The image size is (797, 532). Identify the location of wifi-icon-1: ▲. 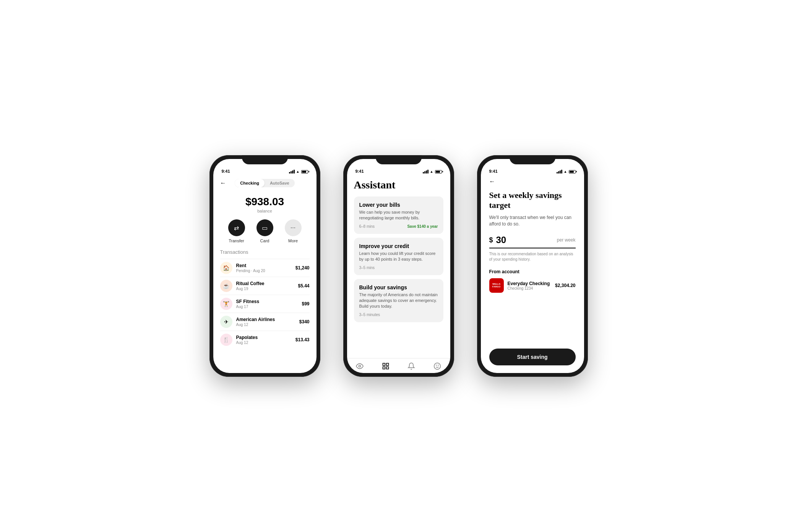
(298, 172).